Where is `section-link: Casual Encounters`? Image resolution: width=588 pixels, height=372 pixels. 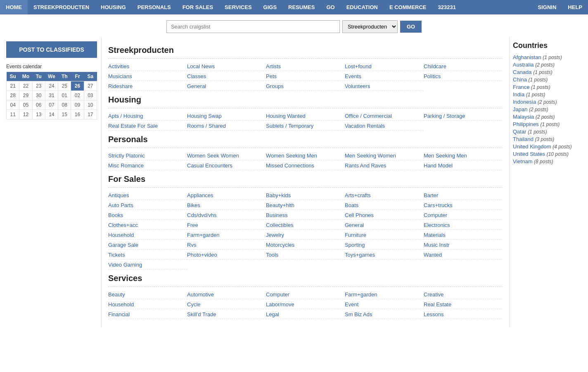 section-link: Casual Encounters is located at coordinates (226, 166).